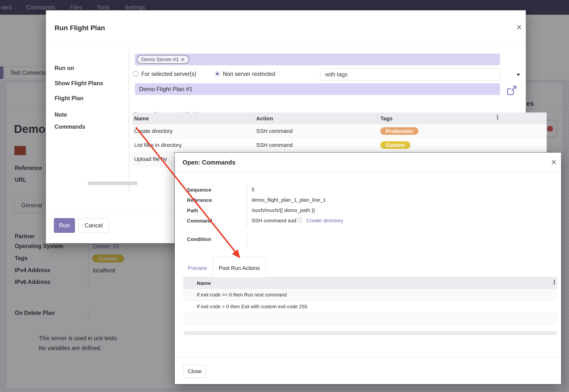 The width and height of the screenshot is (569, 392). What do you see at coordinates (183, 59) in the screenshot?
I see `tag-remove-icon: ✕` at bounding box center [183, 59].